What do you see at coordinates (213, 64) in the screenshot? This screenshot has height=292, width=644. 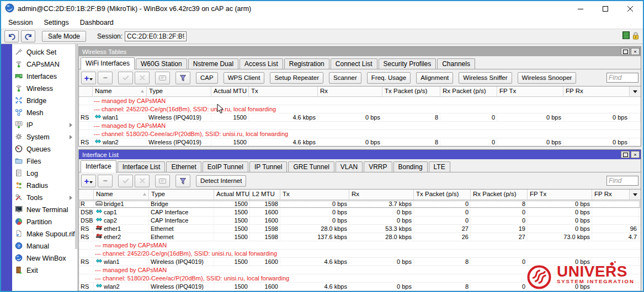 I see `tab-nstreme-dual: Nstreme Dual` at bounding box center [213, 64].